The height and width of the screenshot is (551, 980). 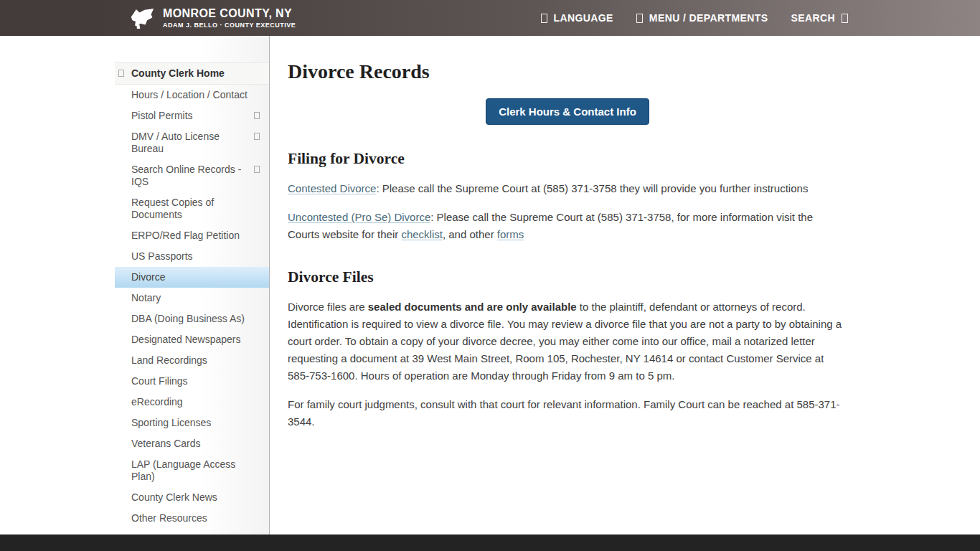 What do you see at coordinates (819, 18) in the screenshot?
I see `nav-search: SEARCH` at bounding box center [819, 18].